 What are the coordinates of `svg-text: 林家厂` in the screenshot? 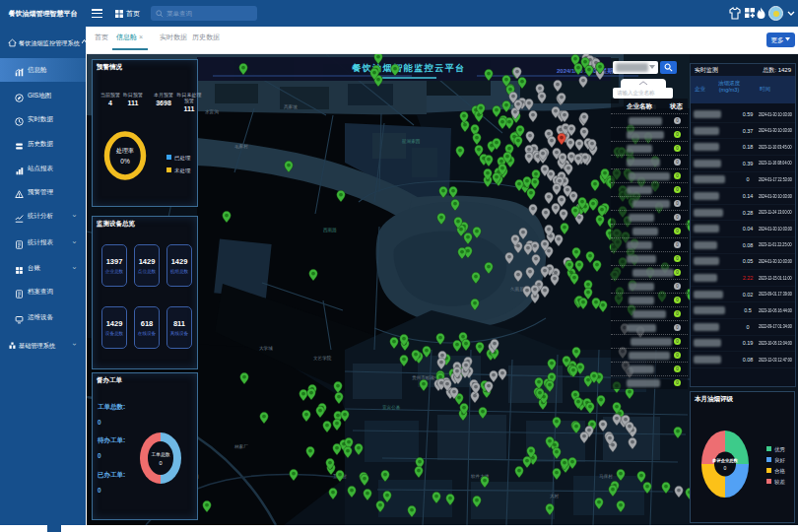 It's located at (240, 447).